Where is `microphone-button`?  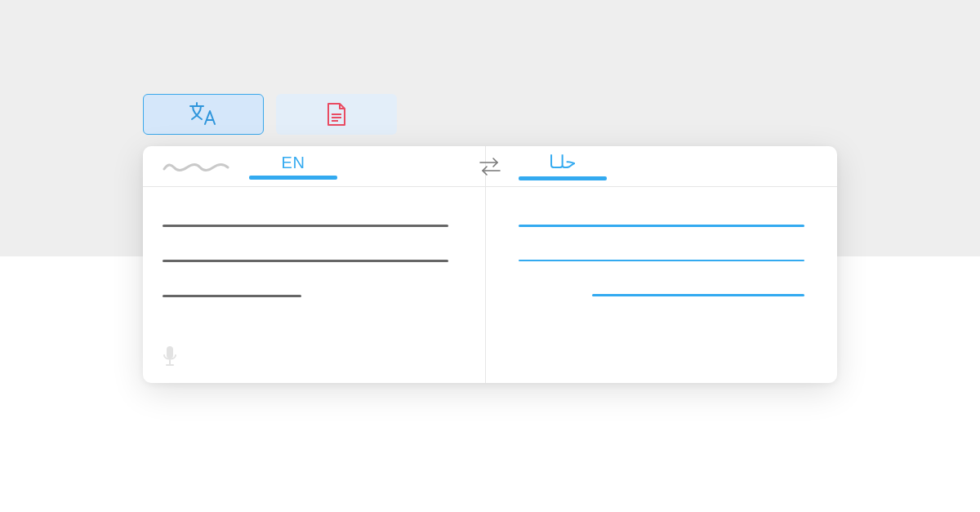 microphone-button is located at coordinates (170, 356).